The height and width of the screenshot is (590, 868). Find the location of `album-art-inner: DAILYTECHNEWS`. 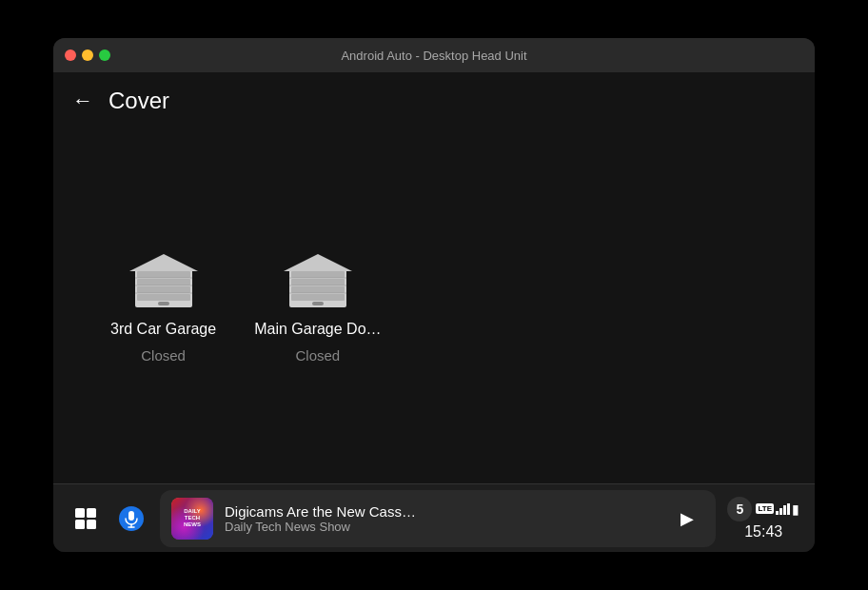

album-art-inner: DAILYTECHNEWS is located at coordinates (192, 519).